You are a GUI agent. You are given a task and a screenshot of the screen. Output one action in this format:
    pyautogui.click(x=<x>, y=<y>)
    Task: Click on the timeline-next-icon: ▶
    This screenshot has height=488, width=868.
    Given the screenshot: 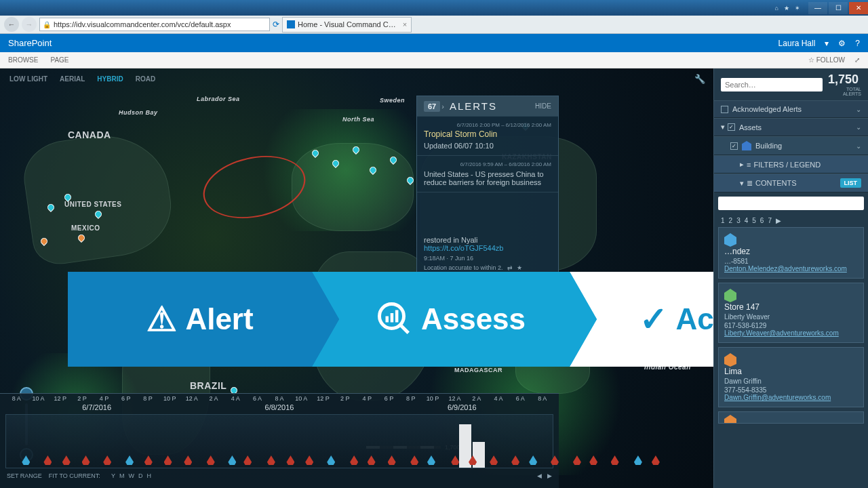 What is the action you would take?
    pyautogui.click(x=549, y=476)
    